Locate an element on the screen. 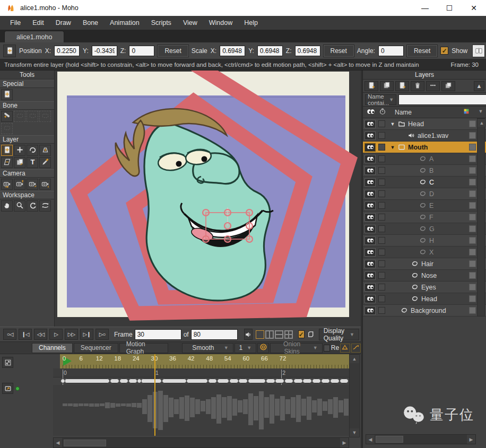  flip-pages-icon is located at coordinates (479, 51).